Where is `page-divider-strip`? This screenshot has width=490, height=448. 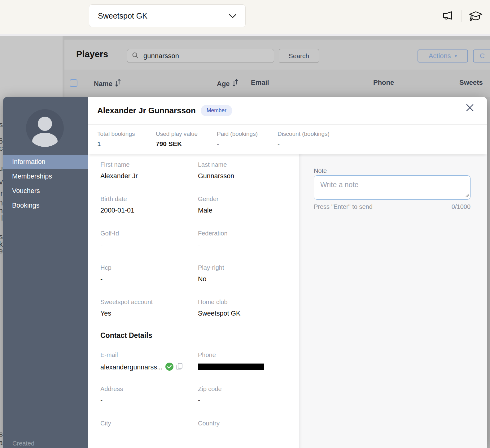
page-divider-strip is located at coordinates (245, 35).